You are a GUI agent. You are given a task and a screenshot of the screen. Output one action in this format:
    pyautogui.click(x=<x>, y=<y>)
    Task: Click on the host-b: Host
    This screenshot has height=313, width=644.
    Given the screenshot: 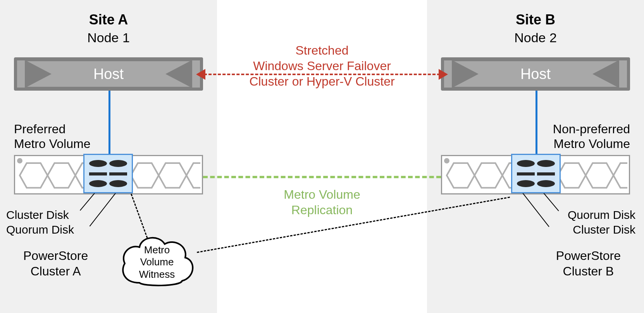 What is the action you would take?
    pyautogui.click(x=536, y=74)
    